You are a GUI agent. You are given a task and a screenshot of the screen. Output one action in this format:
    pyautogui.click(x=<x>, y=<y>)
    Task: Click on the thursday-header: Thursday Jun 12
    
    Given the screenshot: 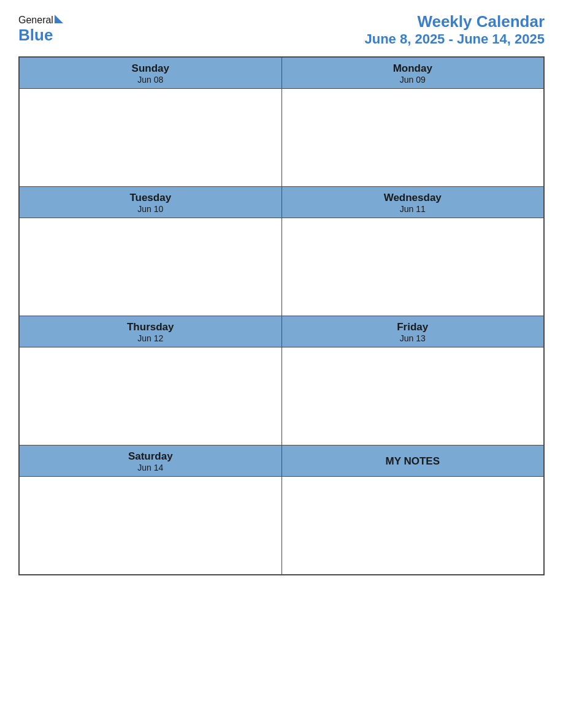 What is the action you would take?
    pyautogui.click(x=151, y=332)
    